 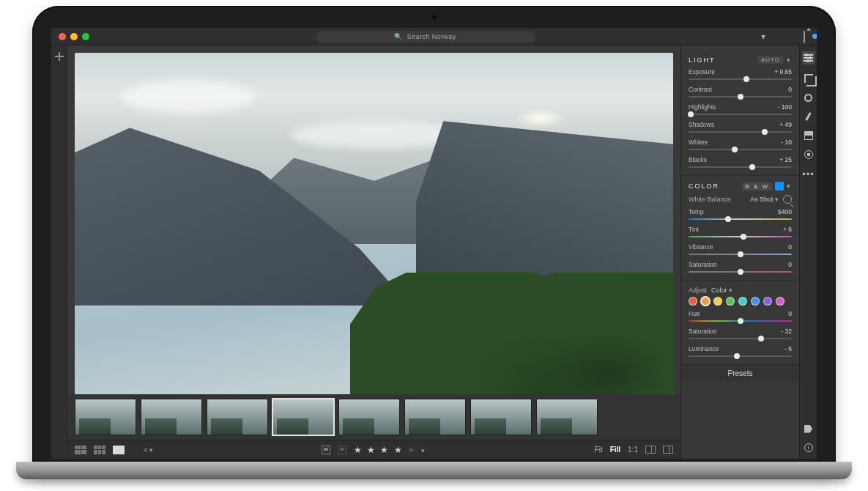 What do you see at coordinates (59, 252) in the screenshot?
I see `left-rail` at bounding box center [59, 252].